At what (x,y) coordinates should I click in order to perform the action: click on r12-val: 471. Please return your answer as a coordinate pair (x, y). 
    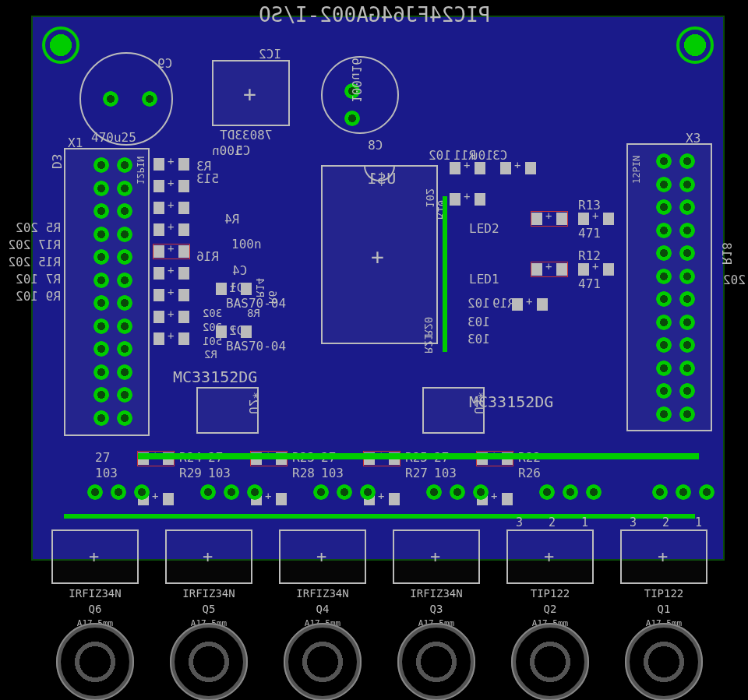
    Looking at the image, I should click on (589, 283).